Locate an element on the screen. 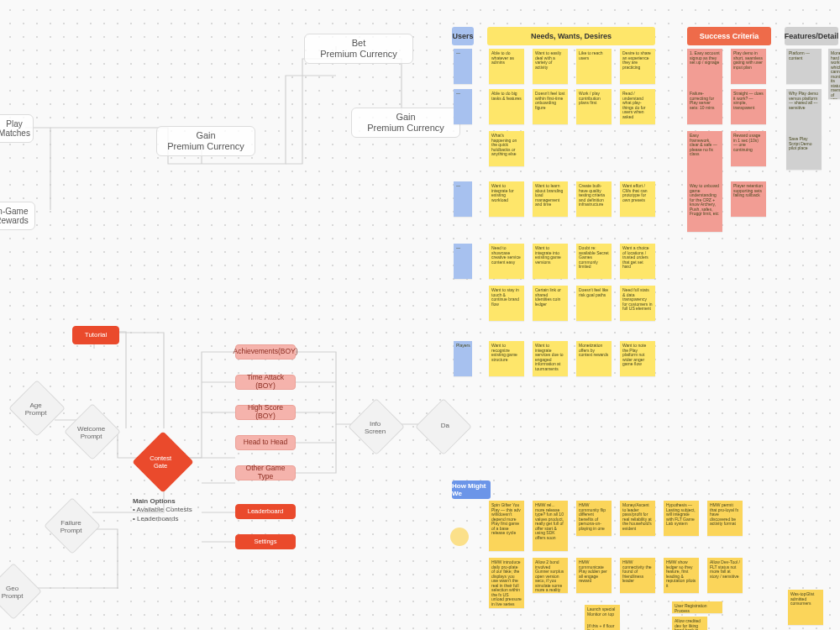  sticky-success: Player retention supporting sets failing… is located at coordinates (748, 199).